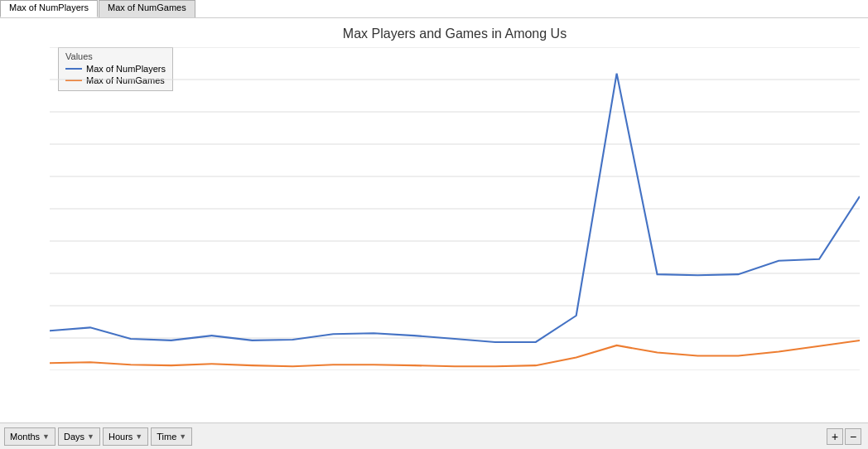 The image size is (868, 449). Describe the element at coordinates (853, 437) in the screenshot. I see `zoom-out-button: −` at that location.